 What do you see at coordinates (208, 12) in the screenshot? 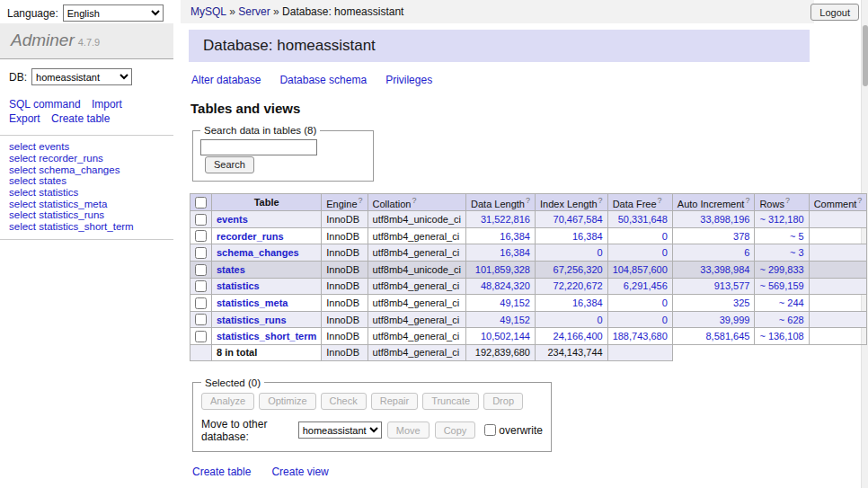
I see `breadcrumb-link-mysql: MySQL` at bounding box center [208, 12].